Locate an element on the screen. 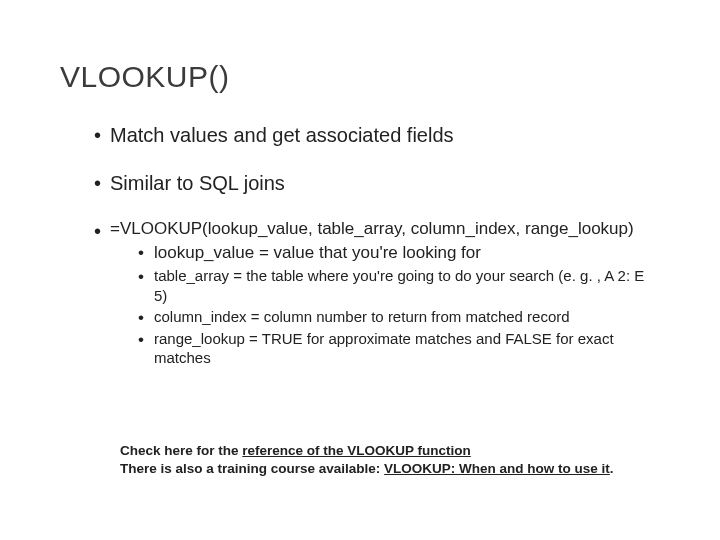 This screenshot has width=720, height=540. footnote-text: There is also a training course availabl… is located at coordinates (252, 468).